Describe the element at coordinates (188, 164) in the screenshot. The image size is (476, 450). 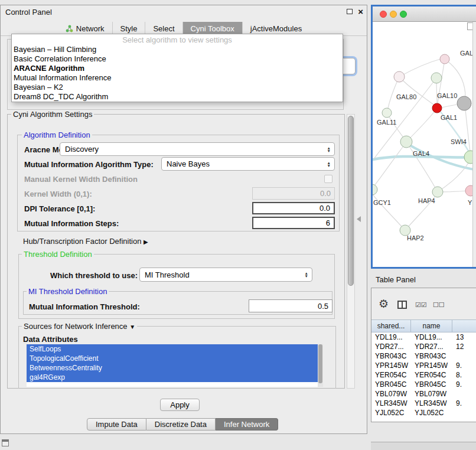
I see `mi-type-value: Naive Bayes` at that location.